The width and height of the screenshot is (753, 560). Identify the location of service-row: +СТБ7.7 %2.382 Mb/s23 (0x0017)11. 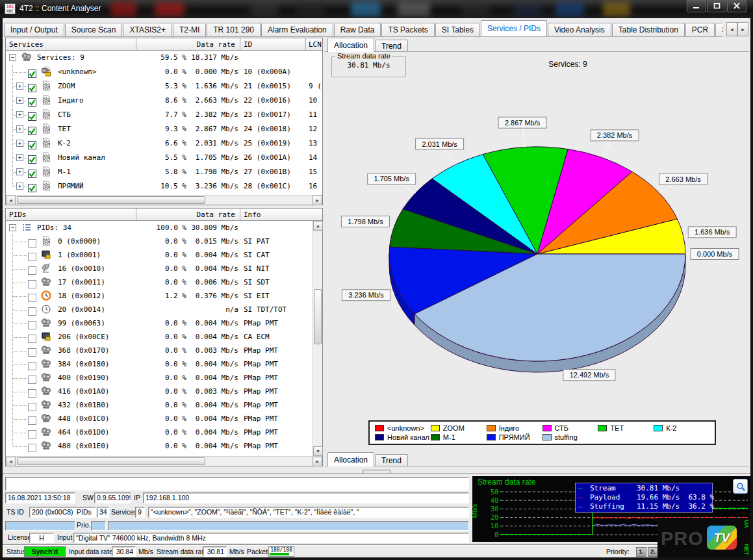
(164, 115).